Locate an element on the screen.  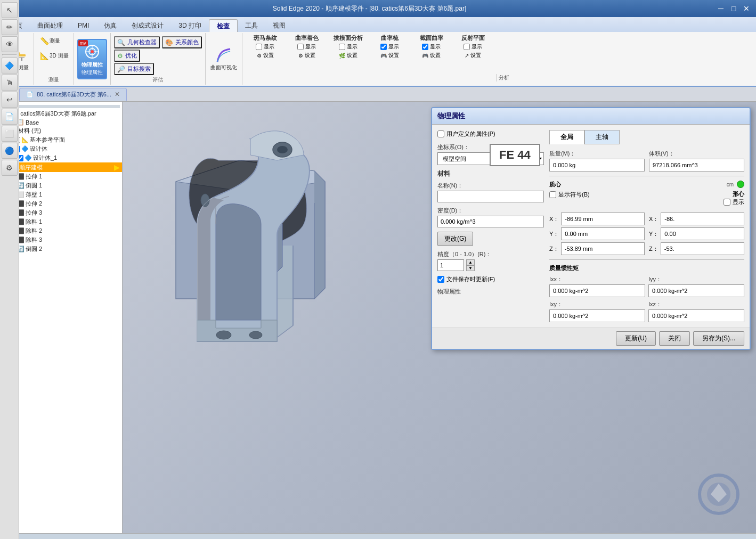
volume-value is located at coordinates (697, 165).